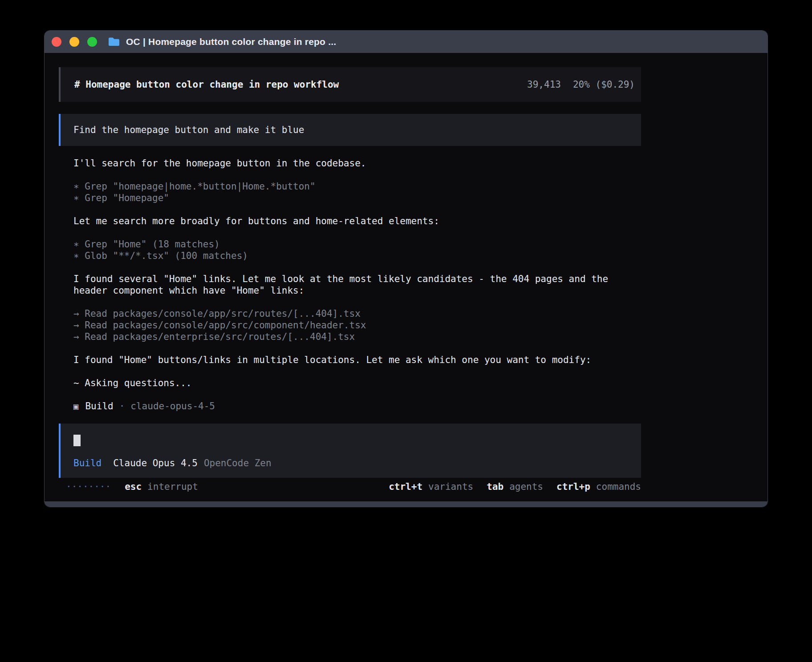 This screenshot has width=812, height=662. What do you see at coordinates (189, 130) in the screenshot?
I see `user-message-text: Find the homepage button and make it blu…` at bounding box center [189, 130].